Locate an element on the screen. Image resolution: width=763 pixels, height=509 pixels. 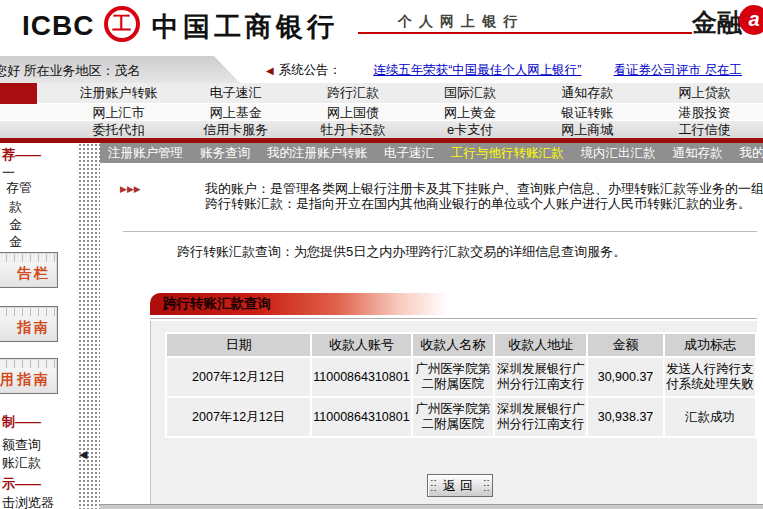
menu-item-interbank-remit: 跨行汇款 is located at coordinates (352, 93).